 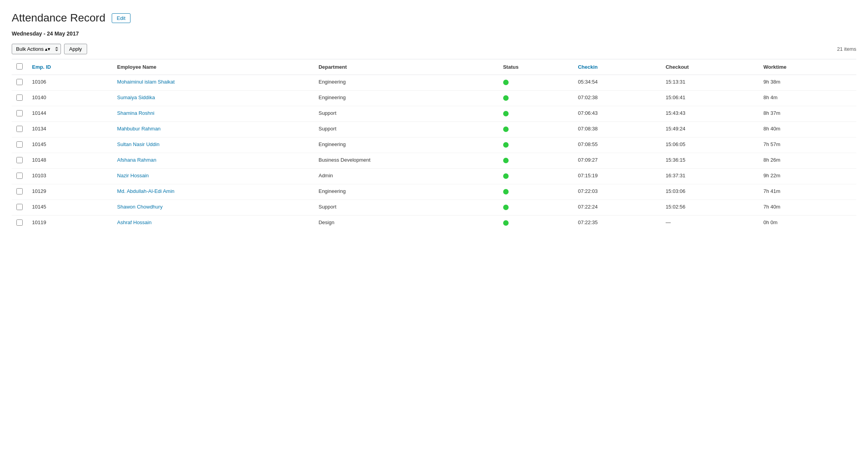 I want to click on row-checkout: 15:36:15, so click(x=710, y=161).